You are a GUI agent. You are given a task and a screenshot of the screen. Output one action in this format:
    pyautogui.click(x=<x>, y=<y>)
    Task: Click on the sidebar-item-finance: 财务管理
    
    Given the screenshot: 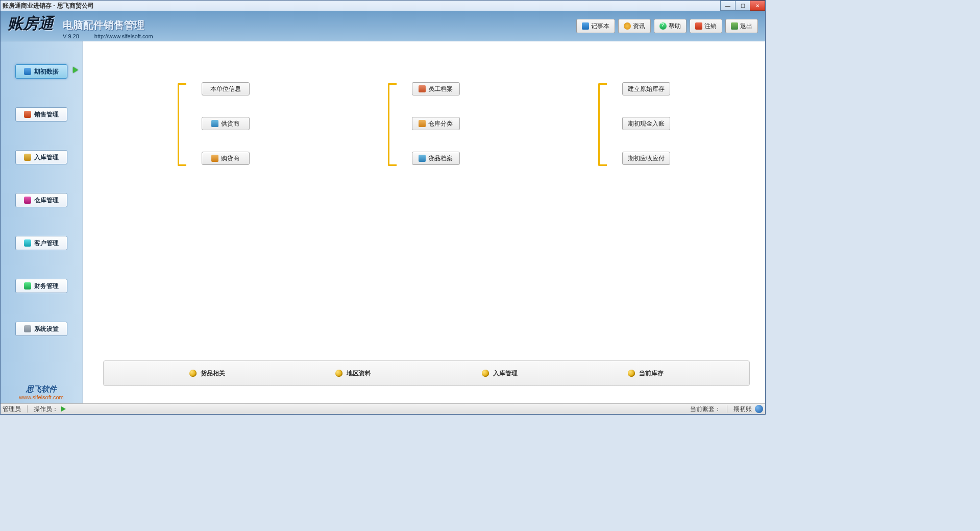 What is the action you would take?
    pyautogui.click(x=41, y=286)
    